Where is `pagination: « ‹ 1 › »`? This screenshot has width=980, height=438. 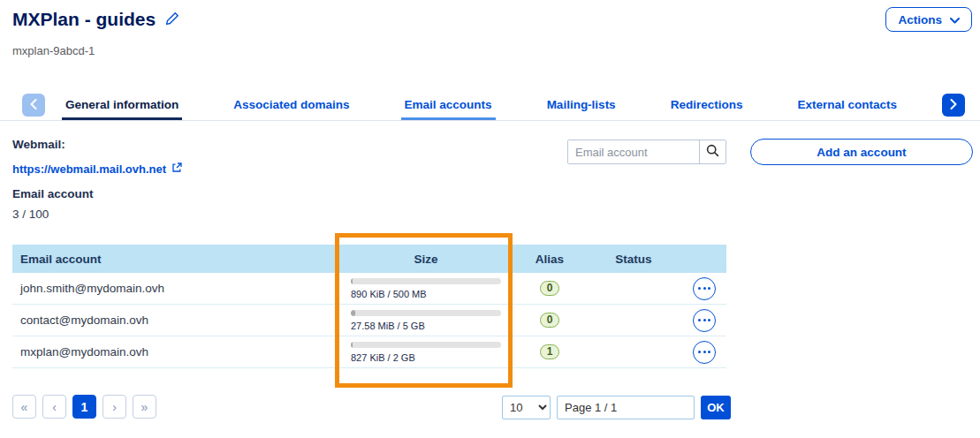 pagination: « ‹ 1 › » is located at coordinates (85, 406).